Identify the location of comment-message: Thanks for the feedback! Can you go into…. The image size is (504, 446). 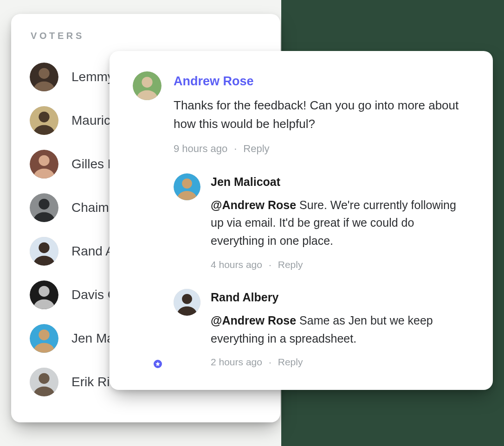
(322, 115).